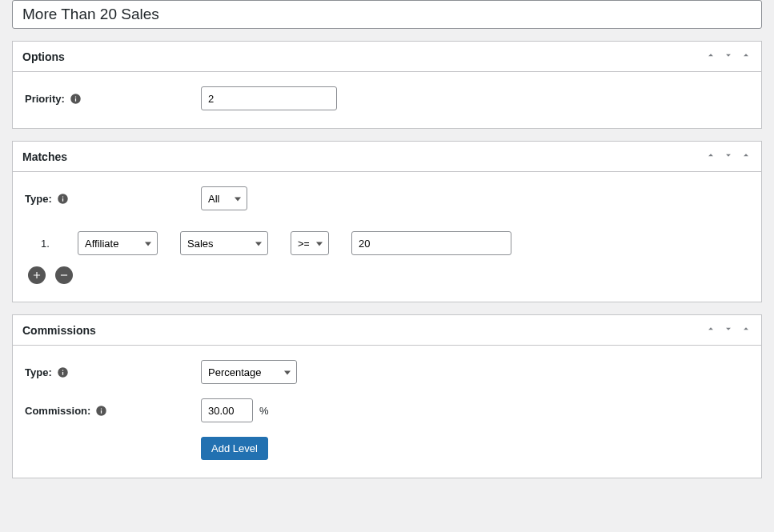 The height and width of the screenshot is (532, 774). What do you see at coordinates (224, 243) in the screenshot?
I see `rule-metric-select: Sales` at bounding box center [224, 243].